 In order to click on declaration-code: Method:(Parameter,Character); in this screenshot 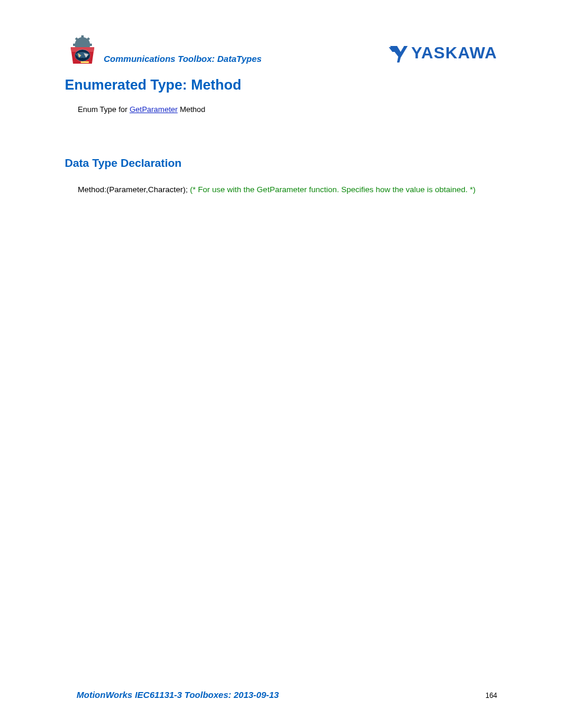, I will do `click(134, 190)`.